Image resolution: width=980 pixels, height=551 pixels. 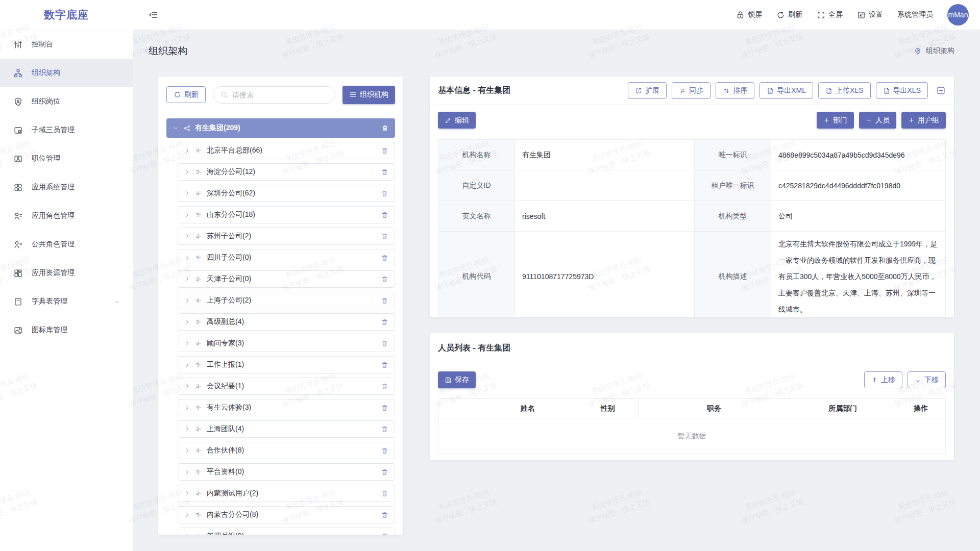 What do you see at coordinates (66, 187) in the screenshot?
I see `sidebar-item-app-system: 应用系统管理` at bounding box center [66, 187].